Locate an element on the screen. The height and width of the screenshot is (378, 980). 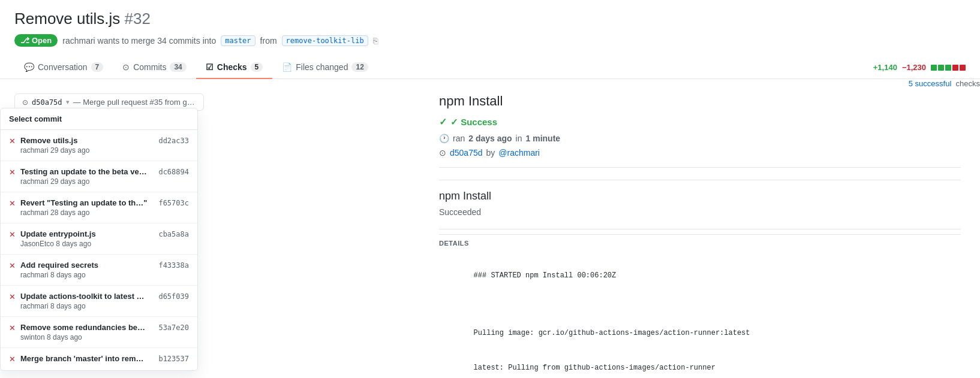
additions-stat: +1,140 is located at coordinates (885, 67).